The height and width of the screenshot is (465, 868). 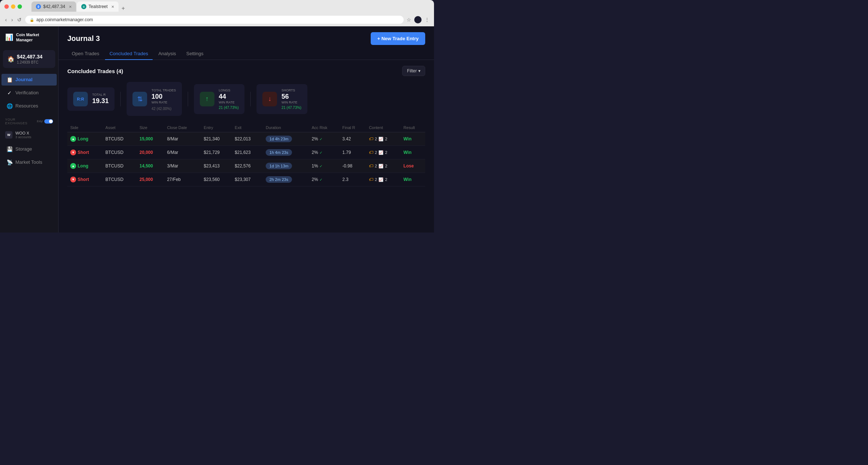 I want to click on shorts-winrate: 21 (47.73%), so click(x=291, y=107).